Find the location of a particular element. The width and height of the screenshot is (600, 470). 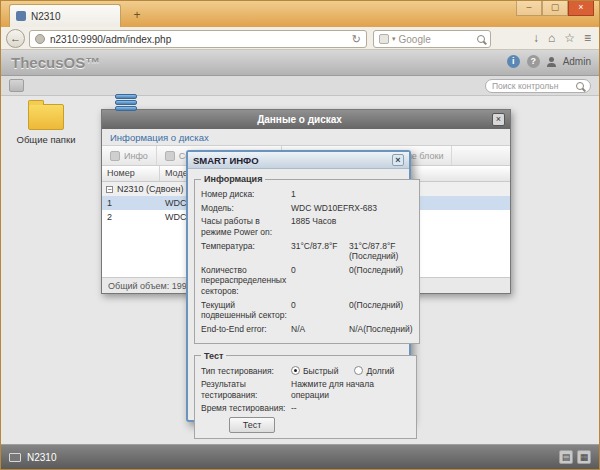

new-tab-button: + is located at coordinates (137, 16).